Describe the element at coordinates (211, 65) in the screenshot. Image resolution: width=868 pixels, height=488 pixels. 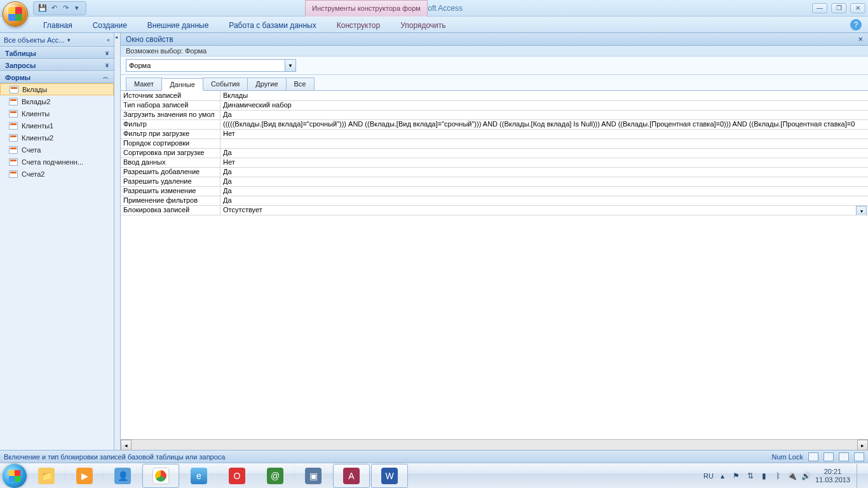
I see `property-selector-combo: Форма ▼` at that location.